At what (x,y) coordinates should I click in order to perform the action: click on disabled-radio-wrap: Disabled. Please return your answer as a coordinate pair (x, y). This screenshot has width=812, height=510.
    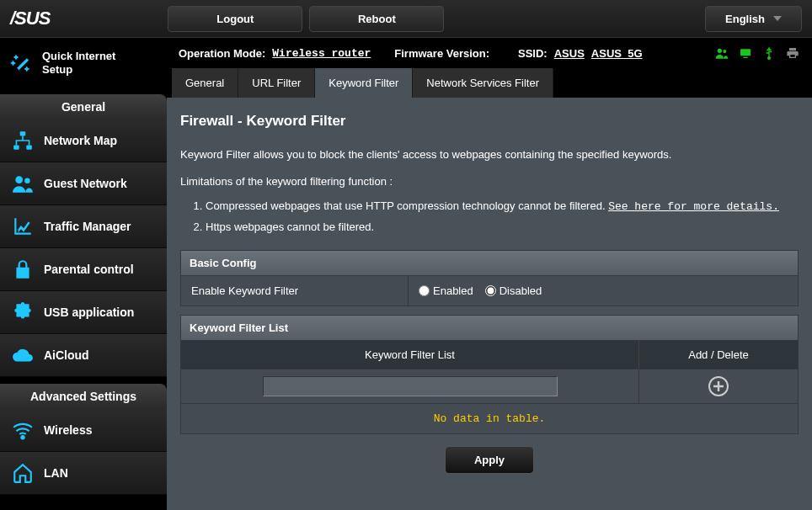
    Looking at the image, I should click on (514, 291).